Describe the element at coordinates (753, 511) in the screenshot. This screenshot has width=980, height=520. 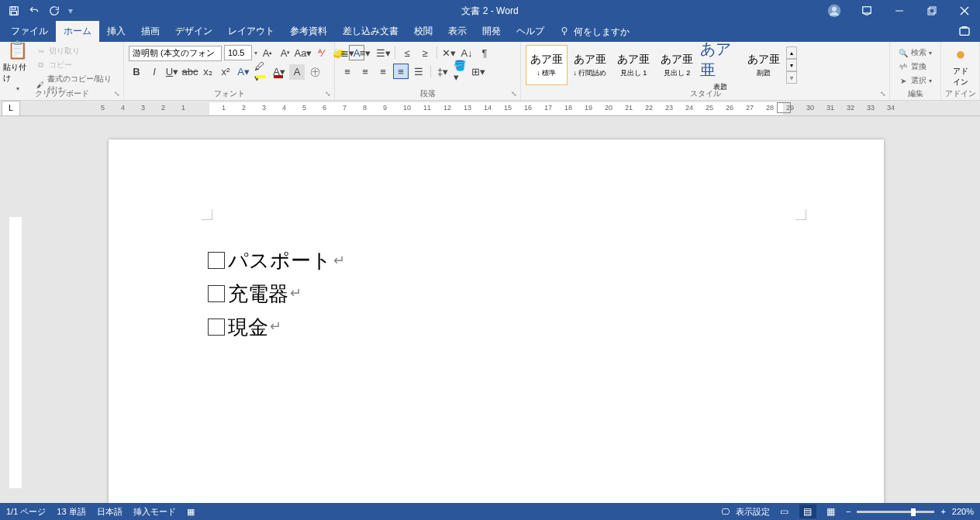
I see `display-settings-label: 表示設定` at that location.